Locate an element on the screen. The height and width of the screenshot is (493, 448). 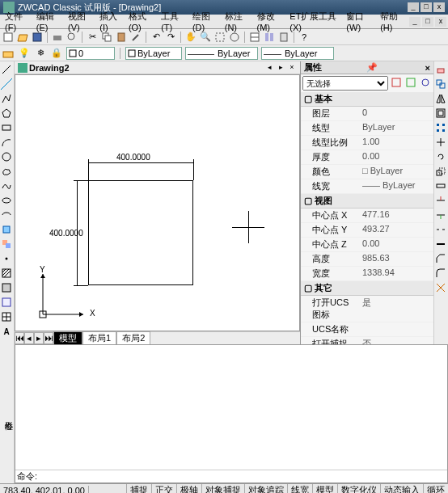
props-row: 图层0 is located at coordinates (367, 114).